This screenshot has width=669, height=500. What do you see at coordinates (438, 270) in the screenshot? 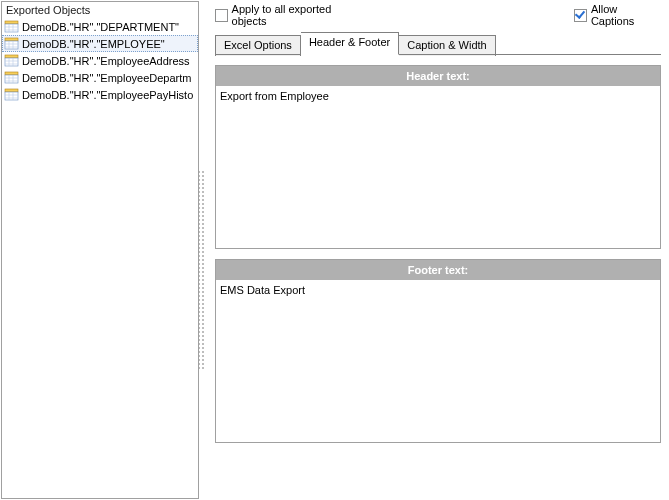
I see `footer-text-title: Footer text:` at bounding box center [438, 270].